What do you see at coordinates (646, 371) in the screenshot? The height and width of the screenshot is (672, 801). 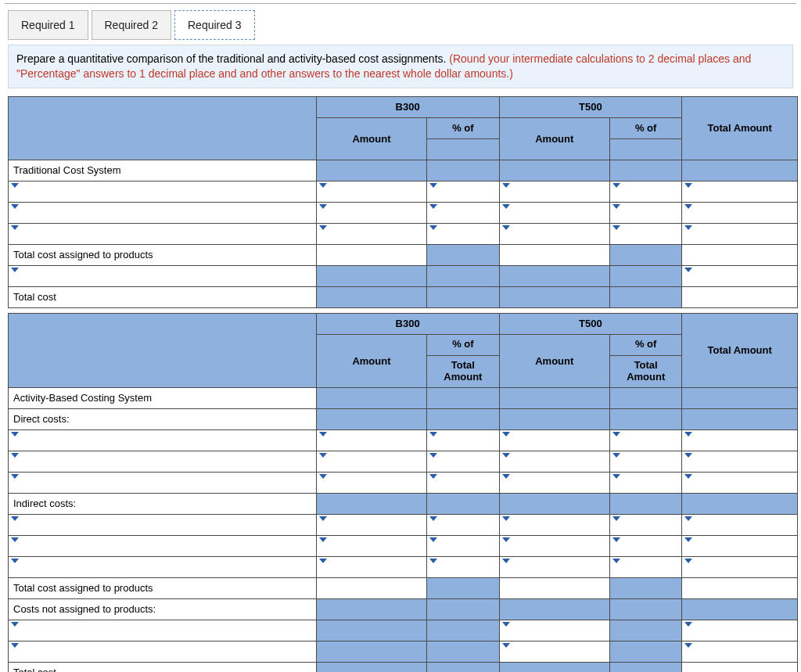 I see `abc-t500-totamt: Total Amount` at bounding box center [646, 371].